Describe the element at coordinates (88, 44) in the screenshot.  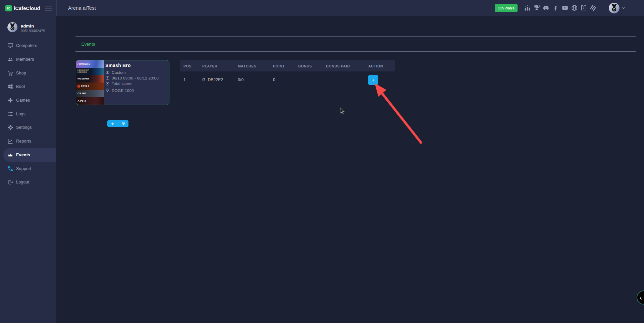
I see `tab-events: Events` at that location.